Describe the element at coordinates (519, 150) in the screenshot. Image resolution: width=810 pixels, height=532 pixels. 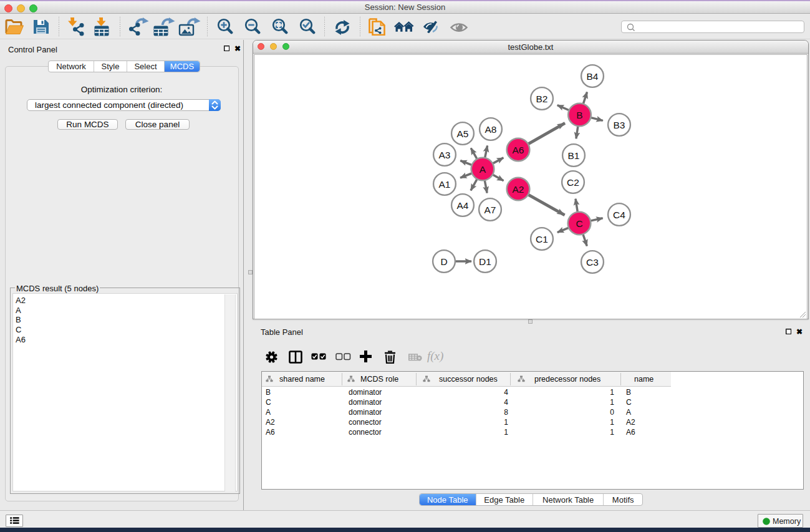
I see `svg-text: A6` at that location.